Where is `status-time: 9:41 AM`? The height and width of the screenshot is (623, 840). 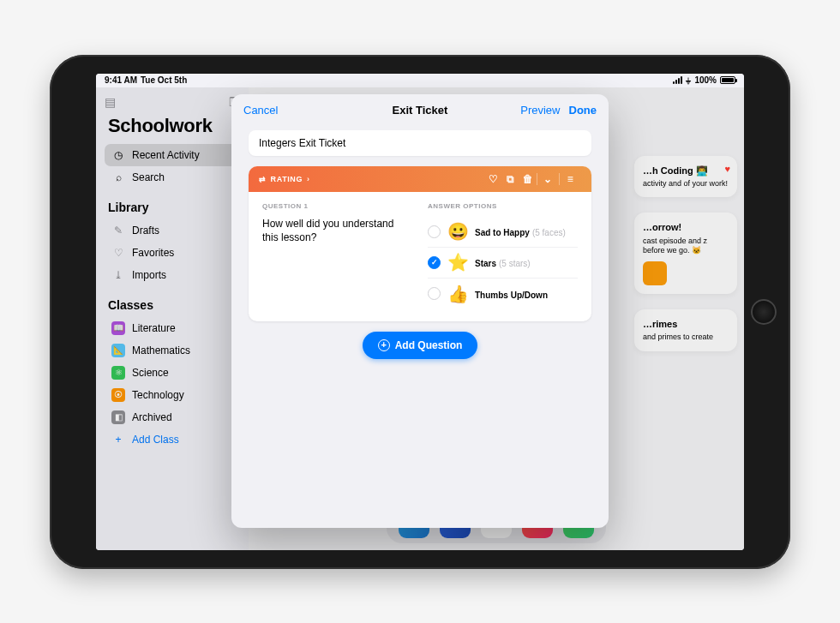 status-time: 9:41 AM is located at coordinates (121, 81).